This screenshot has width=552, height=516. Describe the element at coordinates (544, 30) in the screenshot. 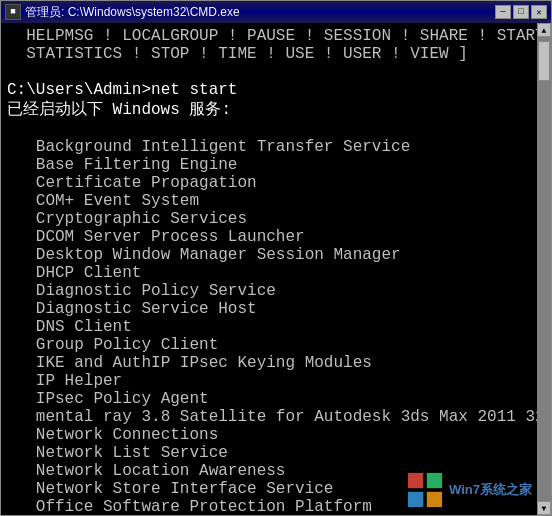

I see `scroll-up-button: ▲` at that location.